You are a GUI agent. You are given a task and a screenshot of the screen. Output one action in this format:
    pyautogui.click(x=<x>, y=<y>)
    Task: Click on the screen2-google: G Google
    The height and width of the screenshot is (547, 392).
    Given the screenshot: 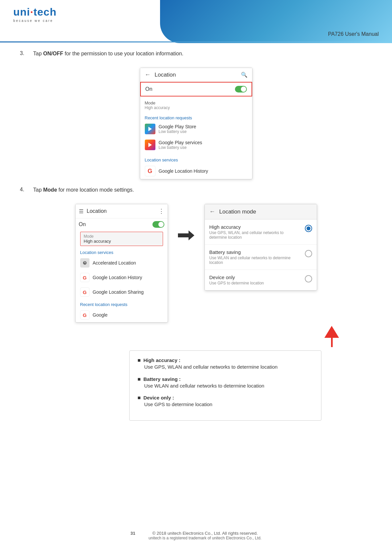 What is the action you would take?
    pyautogui.click(x=122, y=315)
    